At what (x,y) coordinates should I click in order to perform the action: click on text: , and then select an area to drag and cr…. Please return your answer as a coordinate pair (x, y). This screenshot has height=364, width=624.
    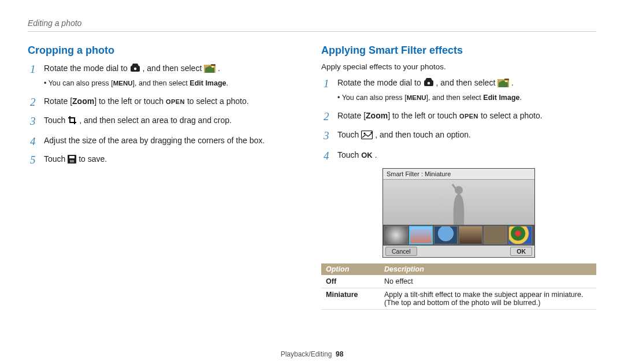
    Looking at the image, I should click on (155, 120).